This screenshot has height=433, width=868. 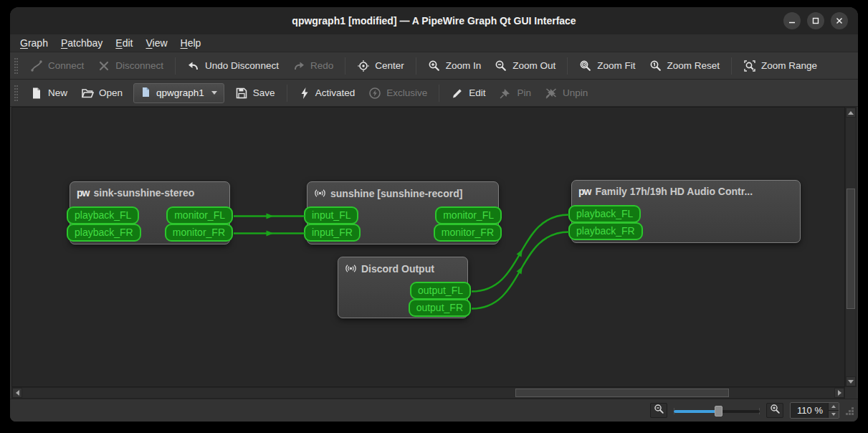 I want to click on resize-grip, so click(x=850, y=412).